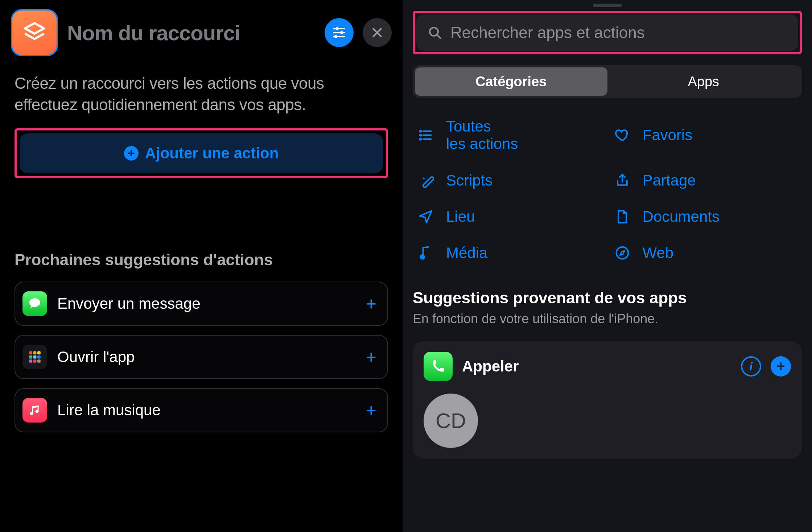 This screenshot has height=532, width=812. Describe the element at coordinates (35, 357) in the screenshot. I see `app-grid-icon` at that location.